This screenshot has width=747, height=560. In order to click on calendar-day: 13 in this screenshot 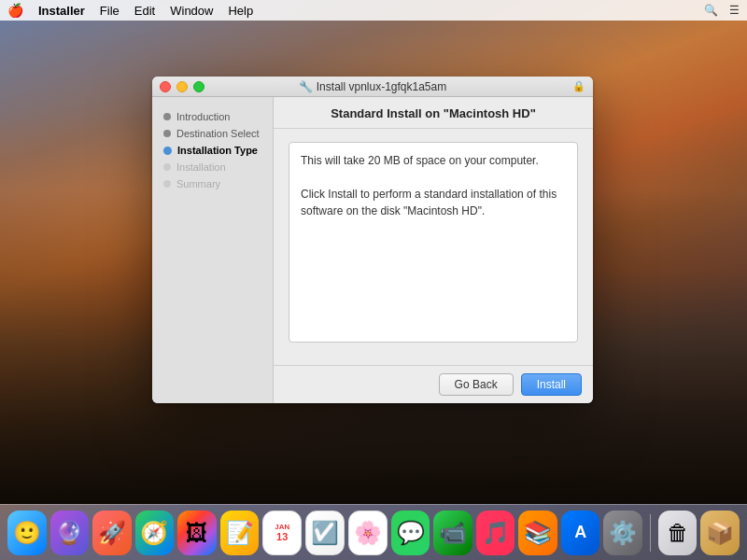, I will do `click(282, 537)`.